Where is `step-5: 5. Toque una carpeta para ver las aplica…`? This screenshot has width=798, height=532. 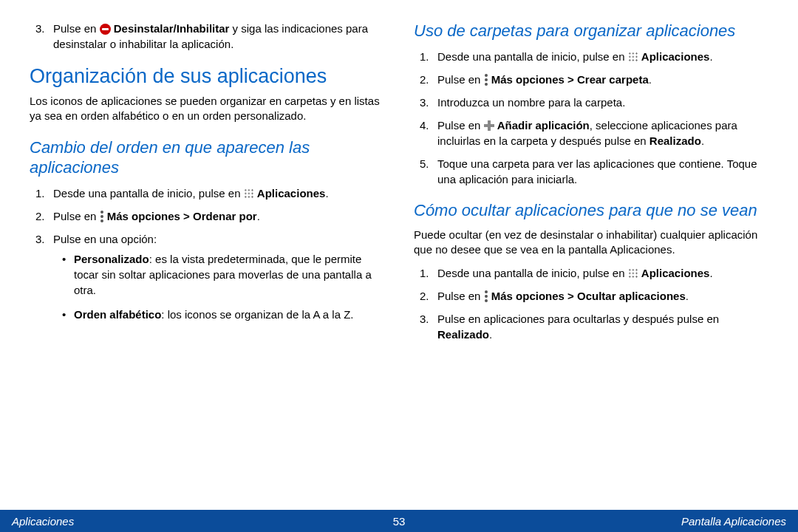
step-5: 5. Toque una carpeta para ver las aplica… is located at coordinates (591, 171).